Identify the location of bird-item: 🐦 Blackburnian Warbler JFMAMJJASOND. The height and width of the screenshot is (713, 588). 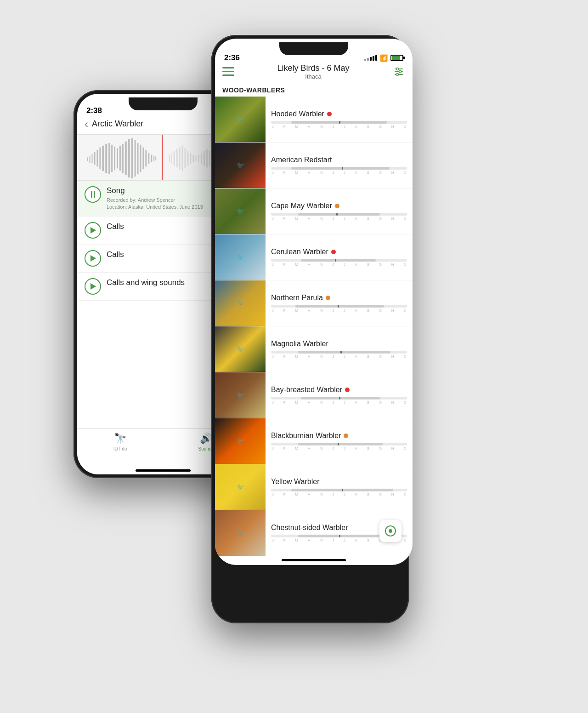
(314, 441).